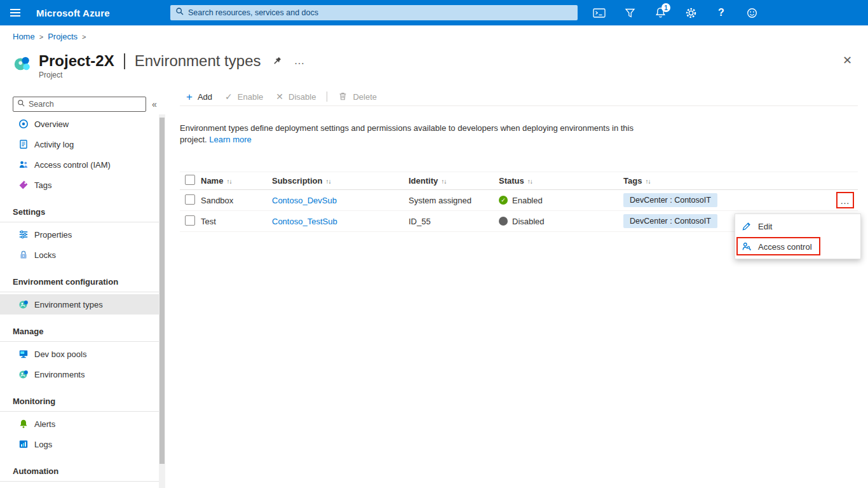 The image size is (868, 488). Describe the element at coordinates (454, 221) in the screenshot. I see `cell-identity: ID_55` at that location.